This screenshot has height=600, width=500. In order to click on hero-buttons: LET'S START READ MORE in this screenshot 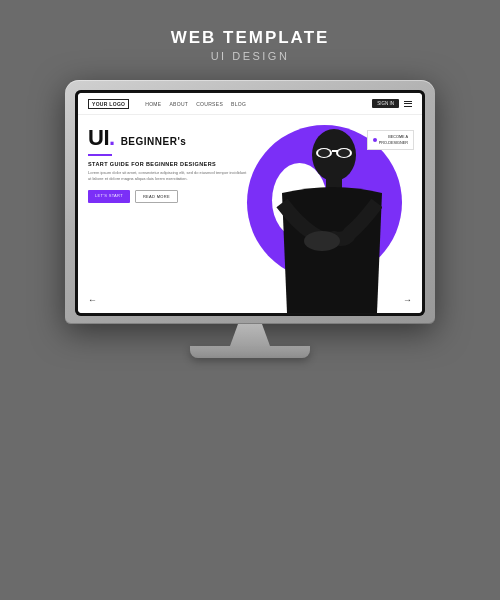, I will do `click(180, 196)`.